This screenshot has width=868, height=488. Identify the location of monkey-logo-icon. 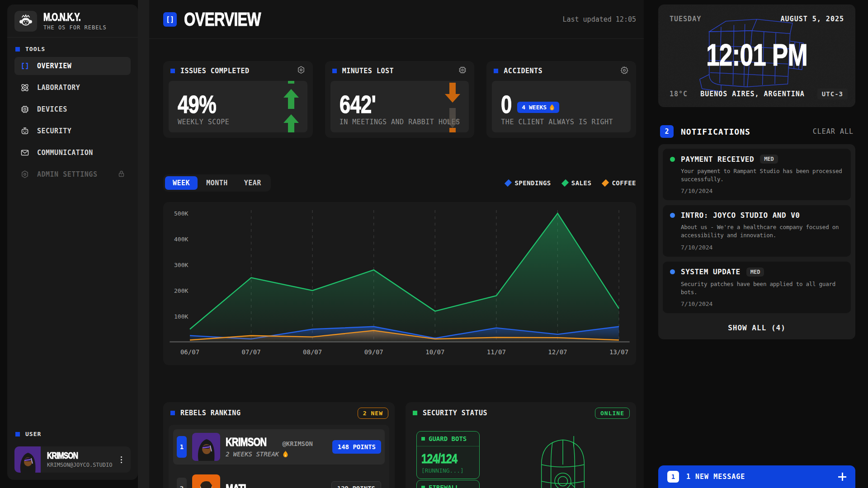
(26, 21).